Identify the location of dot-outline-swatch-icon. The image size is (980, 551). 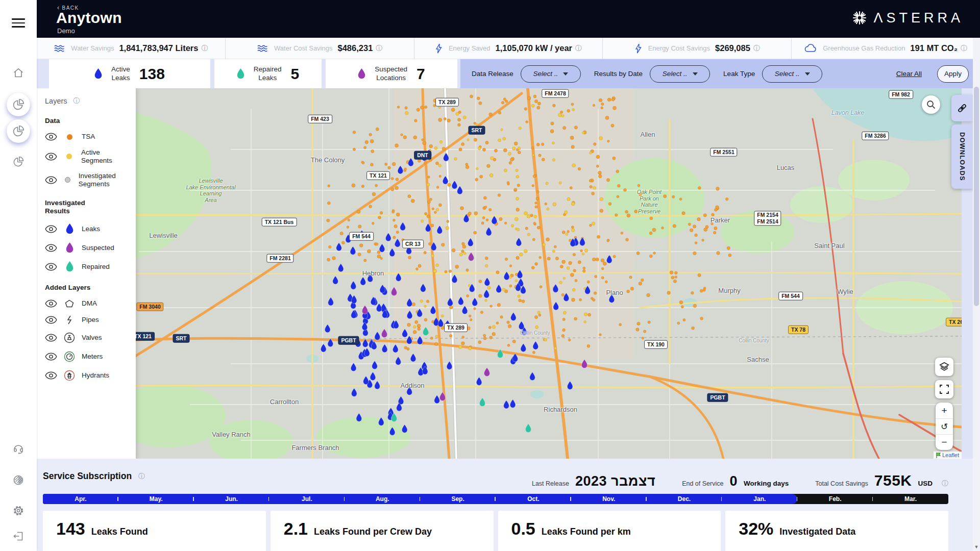
(68, 180).